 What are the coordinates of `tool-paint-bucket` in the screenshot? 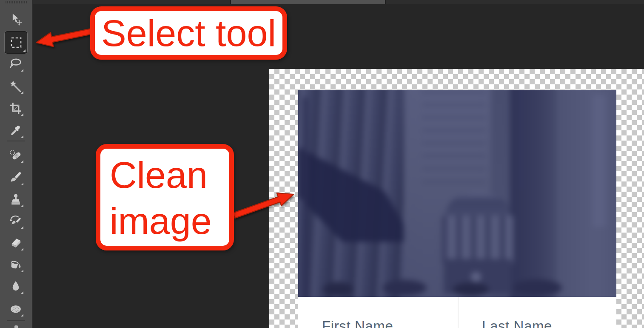 It's located at (16, 265).